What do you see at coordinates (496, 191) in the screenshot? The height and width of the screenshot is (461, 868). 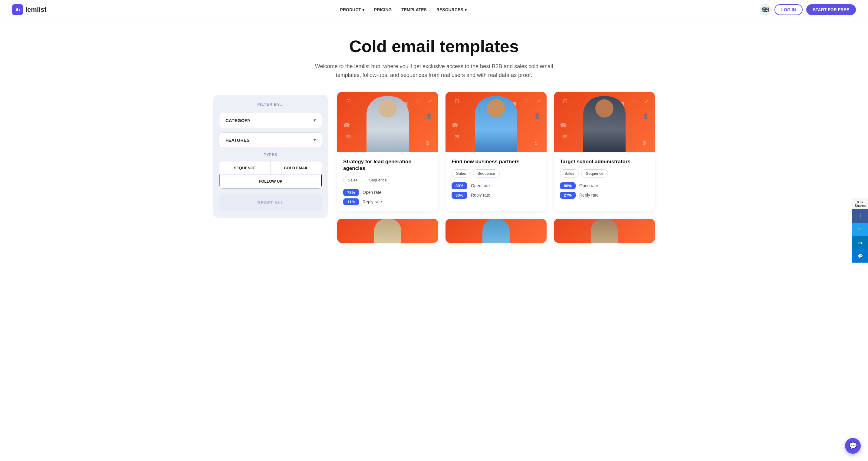 I see `card-stats: 80% Open rate 33% Reply rate` at bounding box center [496, 191].